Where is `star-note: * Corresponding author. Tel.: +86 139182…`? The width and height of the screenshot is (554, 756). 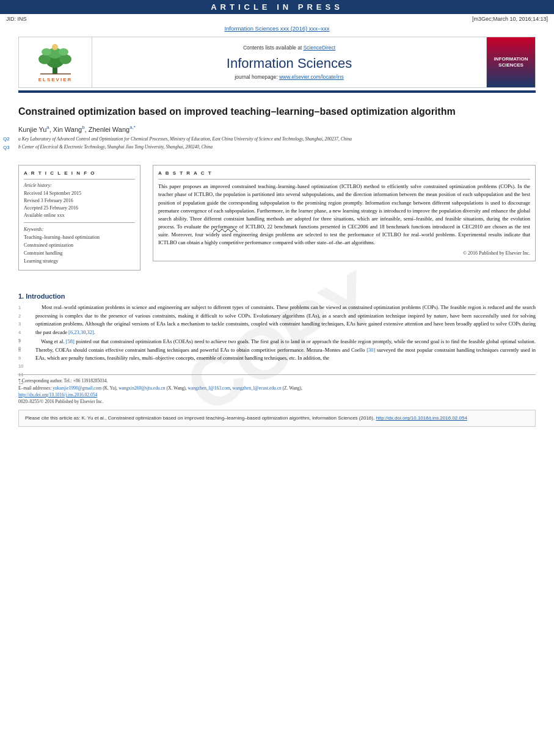
star-note: * Corresponding author. Tel.: +86 139182… is located at coordinates (277, 381).